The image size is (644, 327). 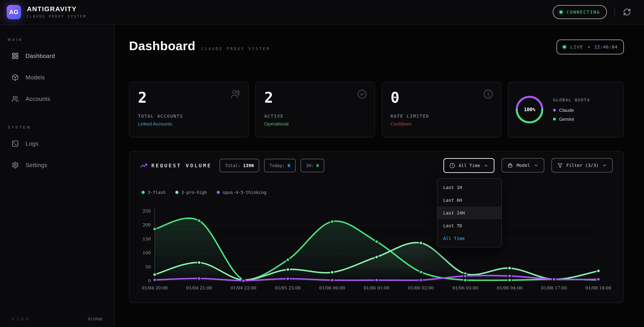 What do you see at coordinates (606, 47) in the screenshot?
I see `live-time: 22:46:04` at bounding box center [606, 47].